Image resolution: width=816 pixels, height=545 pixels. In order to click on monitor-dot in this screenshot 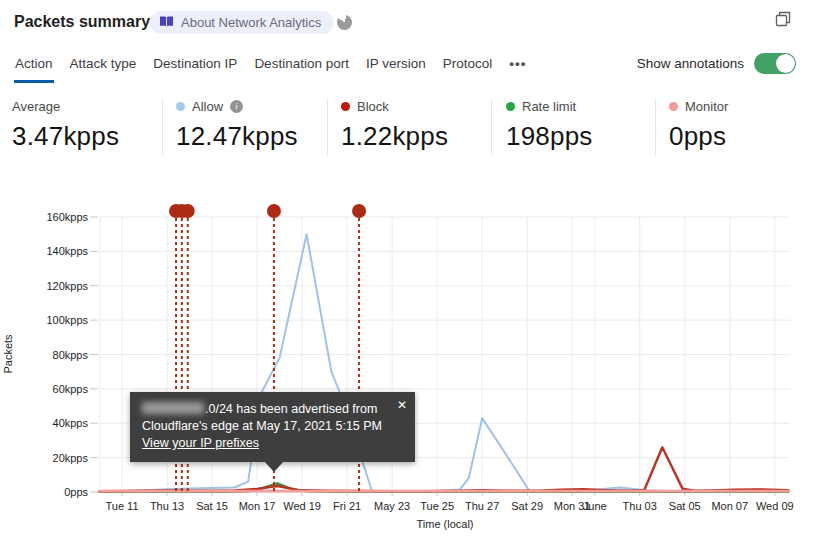, I will do `click(674, 106)`.